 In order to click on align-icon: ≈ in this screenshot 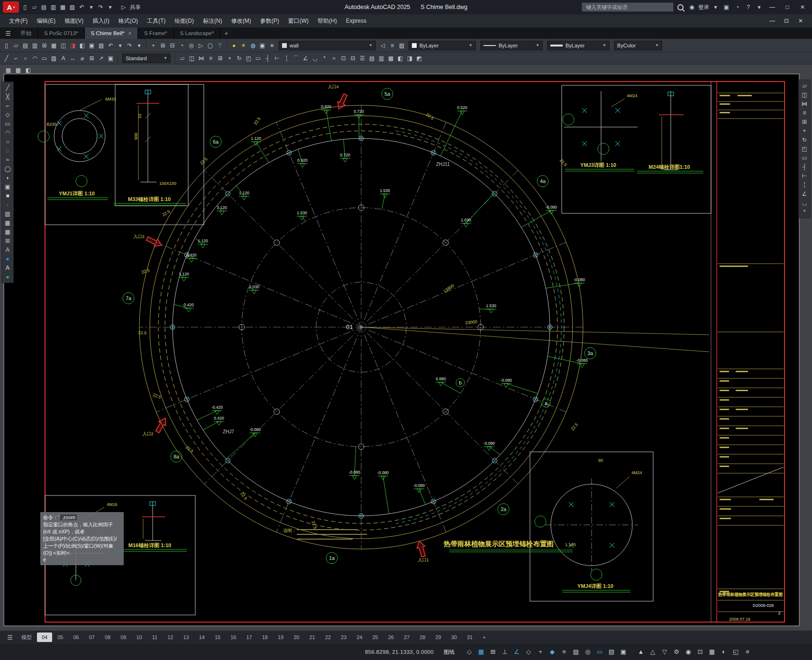, I will do `click(334, 58)`.